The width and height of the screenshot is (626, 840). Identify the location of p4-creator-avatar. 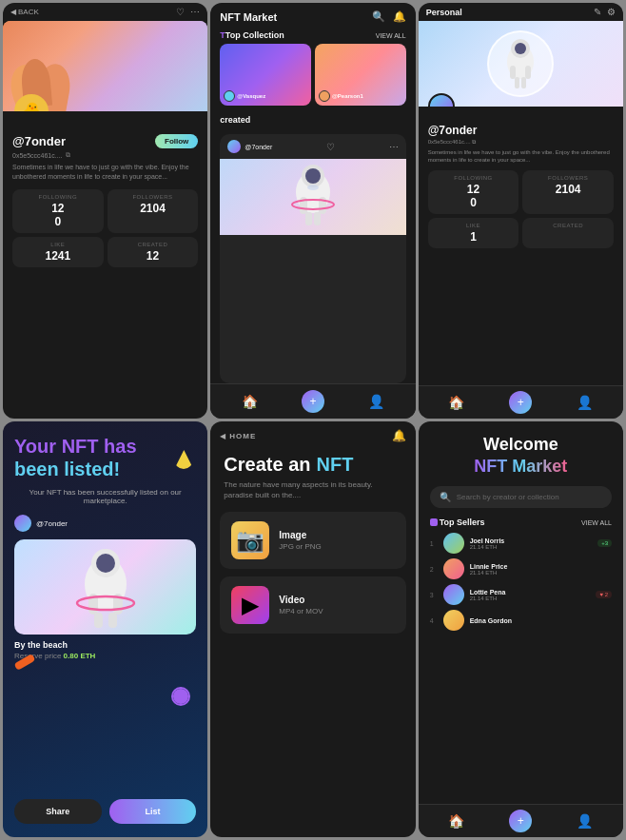
(23, 523).